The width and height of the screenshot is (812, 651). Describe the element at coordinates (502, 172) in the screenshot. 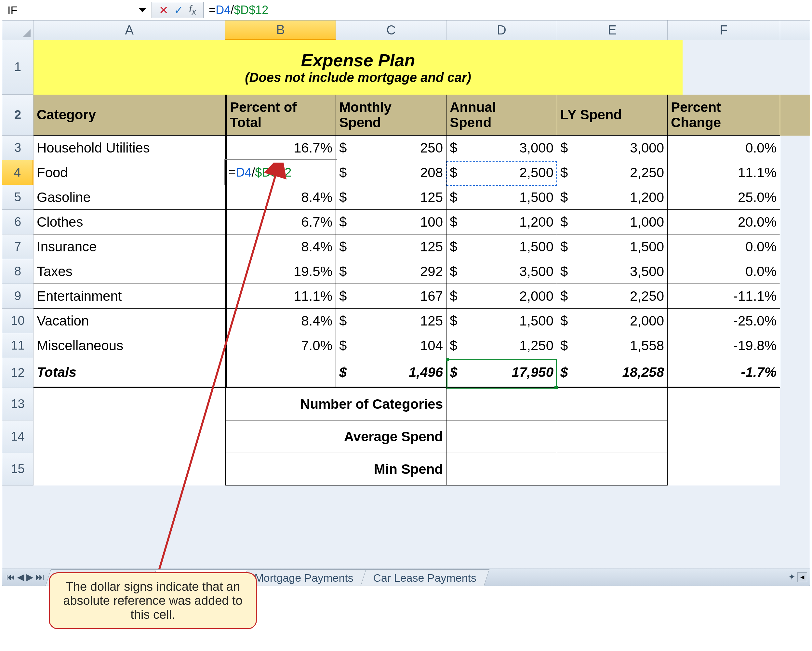

I see `cell-D4: $2,500` at that location.